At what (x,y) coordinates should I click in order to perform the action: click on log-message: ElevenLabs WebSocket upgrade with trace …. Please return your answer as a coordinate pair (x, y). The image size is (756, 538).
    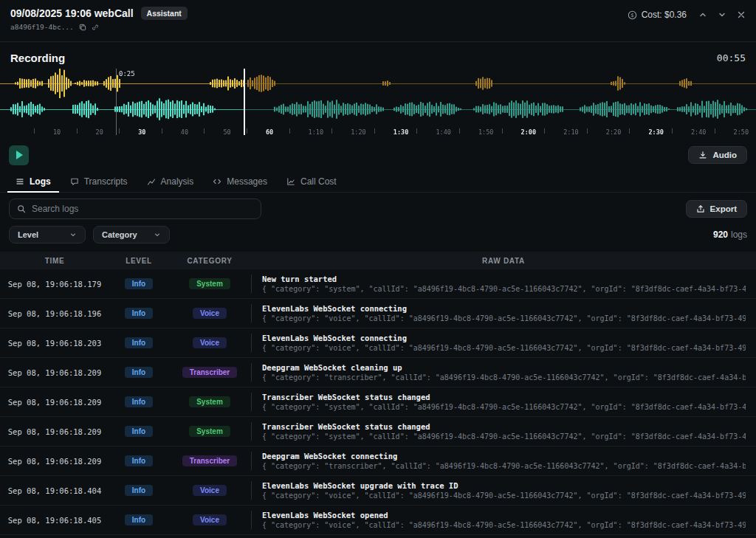
    Looking at the image, I should click on (360, 486).